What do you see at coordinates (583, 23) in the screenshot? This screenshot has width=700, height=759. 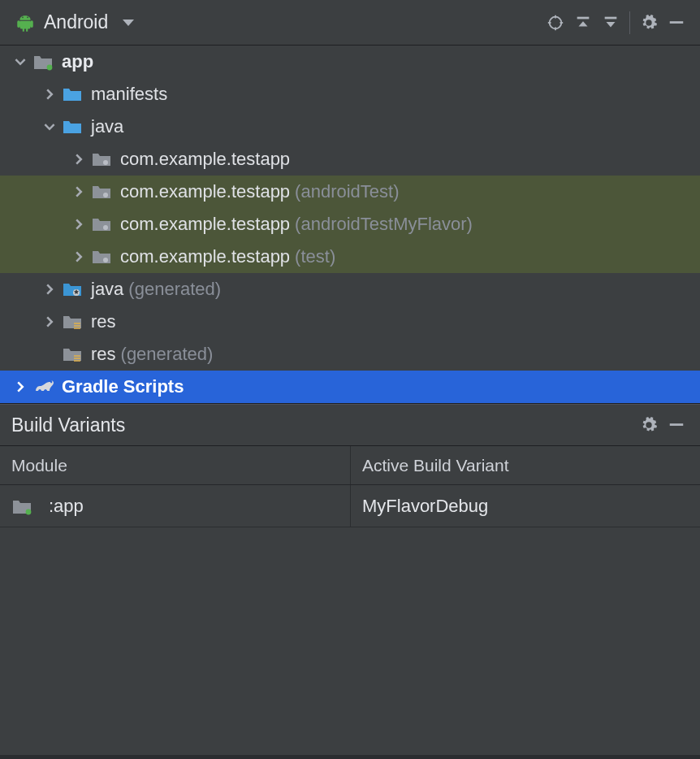 I see `expand-all-button` at bounding box center [583, 23].